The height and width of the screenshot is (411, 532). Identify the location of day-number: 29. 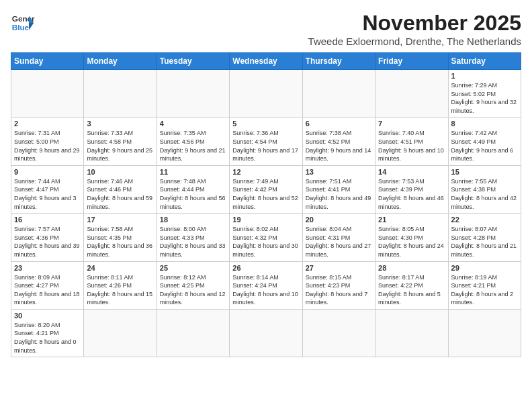
(485, 268).